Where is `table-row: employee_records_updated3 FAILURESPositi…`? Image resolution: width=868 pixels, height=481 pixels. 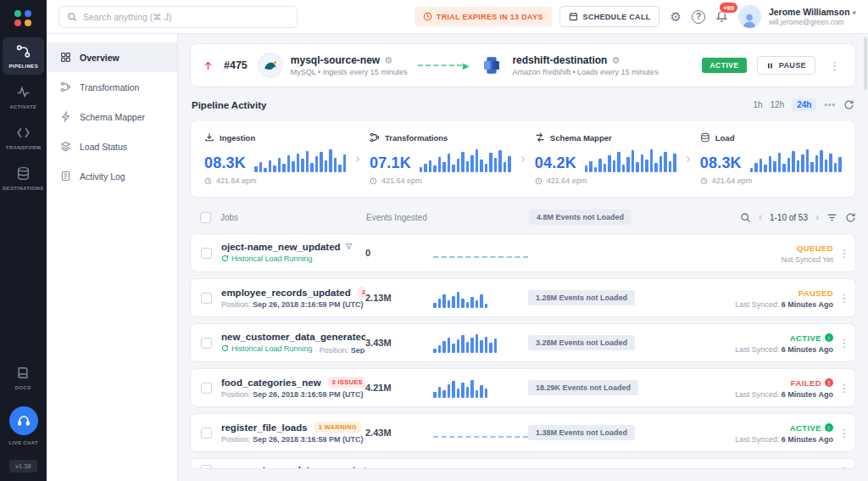
table-row: employee_records_updated3 FAILURESPositi… is located at coordinates (523, 298).